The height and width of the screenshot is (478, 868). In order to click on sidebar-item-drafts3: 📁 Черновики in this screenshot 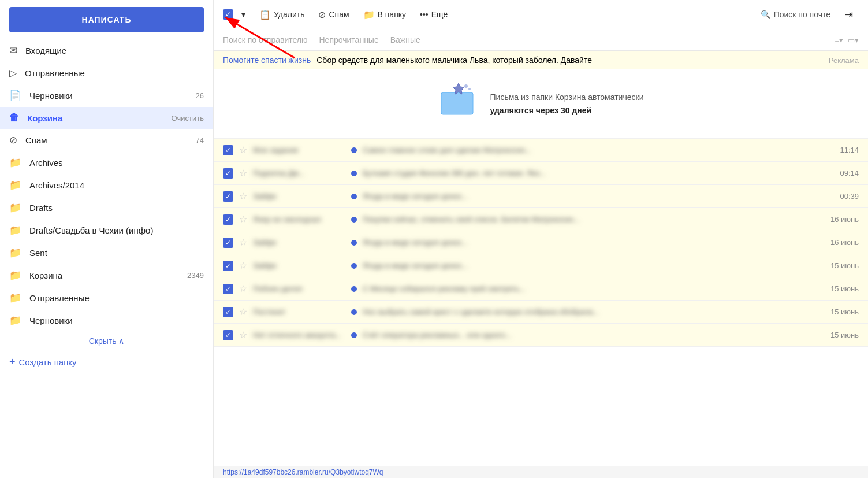, I will do `click(106, 320)`.